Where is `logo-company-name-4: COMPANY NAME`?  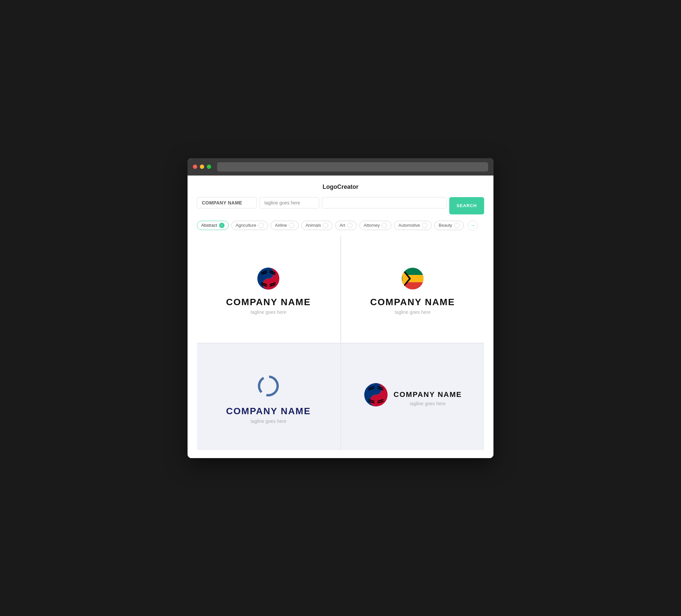
logo-company-name-4: COMPANY NAME is located at coordinates (428, 394).